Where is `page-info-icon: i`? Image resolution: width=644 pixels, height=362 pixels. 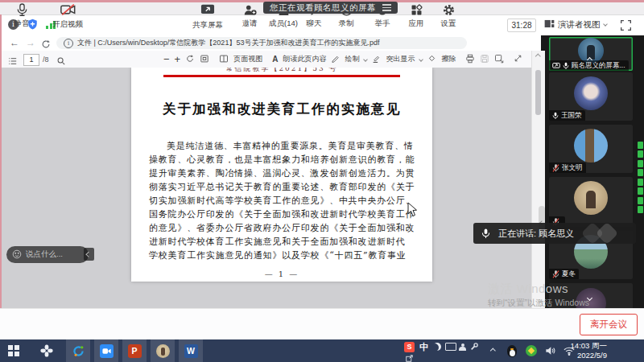 page-info-icon: i is located at coordinates (68, 43).